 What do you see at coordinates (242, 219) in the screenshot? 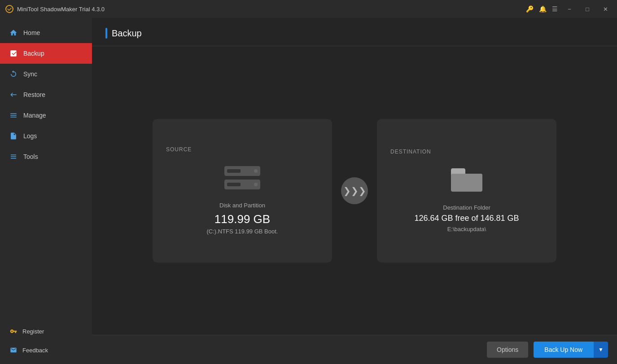
I see `source-size: 119.99 GB` at bounding box center [242, 219].